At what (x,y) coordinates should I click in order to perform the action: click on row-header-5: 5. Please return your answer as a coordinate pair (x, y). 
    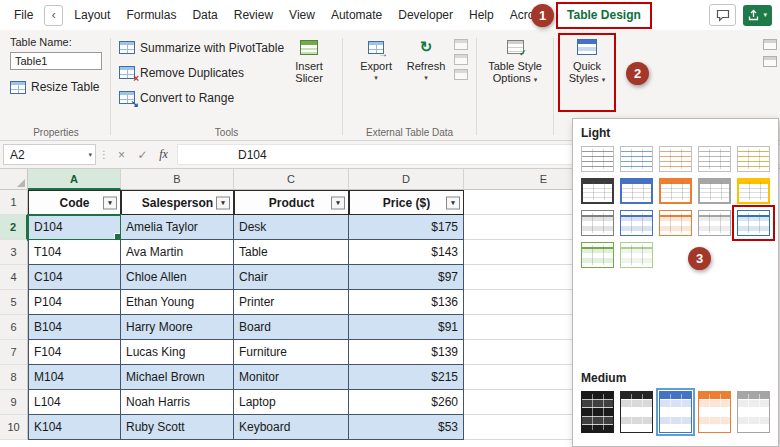
    Looking at the image, I should click on (14, 302).